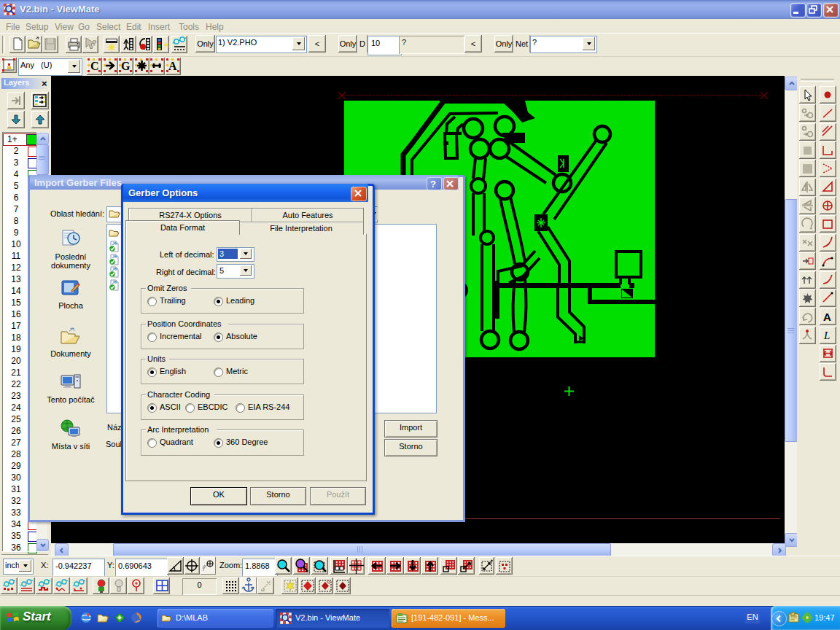 This screenshot has width=840, height=630. What do you see at coordinates (125, 66) in the screenshot?
I see `svg-text: G` at bounding box center [125, 66].